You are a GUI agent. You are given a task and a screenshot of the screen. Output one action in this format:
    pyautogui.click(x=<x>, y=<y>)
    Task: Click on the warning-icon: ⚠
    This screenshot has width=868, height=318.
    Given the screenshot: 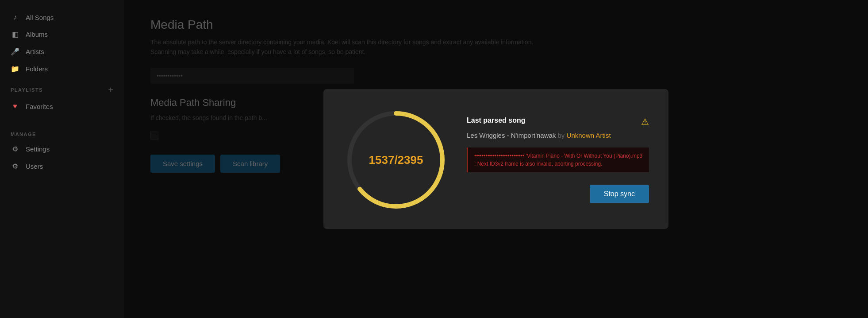 What is the action you would take?
    pyautogui.click(x=645, y=122)
    